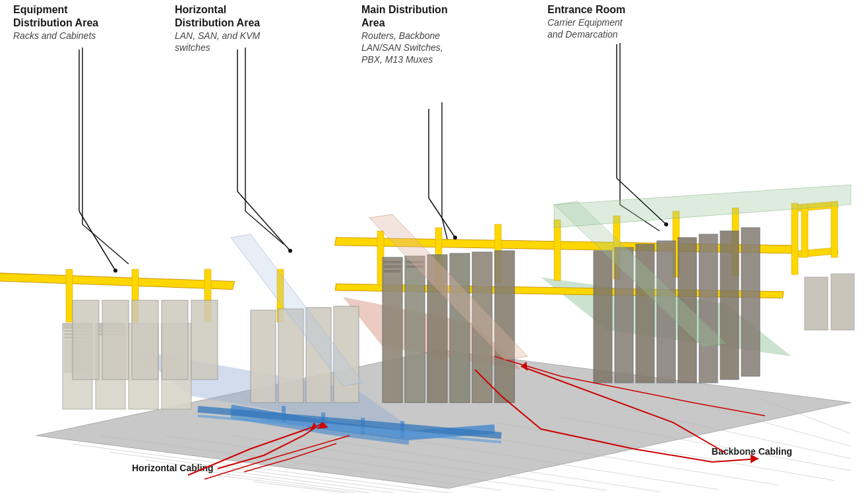  Describe the element at coordinates (627, 28) in the screenshot. I see `er-subtitle: Carrier Equipmentand Demarcation` at that location.